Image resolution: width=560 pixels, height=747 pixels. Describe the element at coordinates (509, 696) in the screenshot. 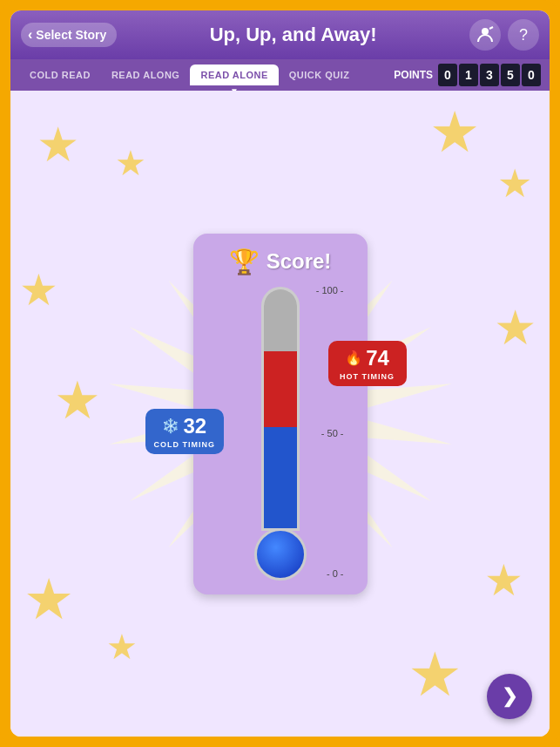

I see `next-arrow-icon: ❯` at that location.